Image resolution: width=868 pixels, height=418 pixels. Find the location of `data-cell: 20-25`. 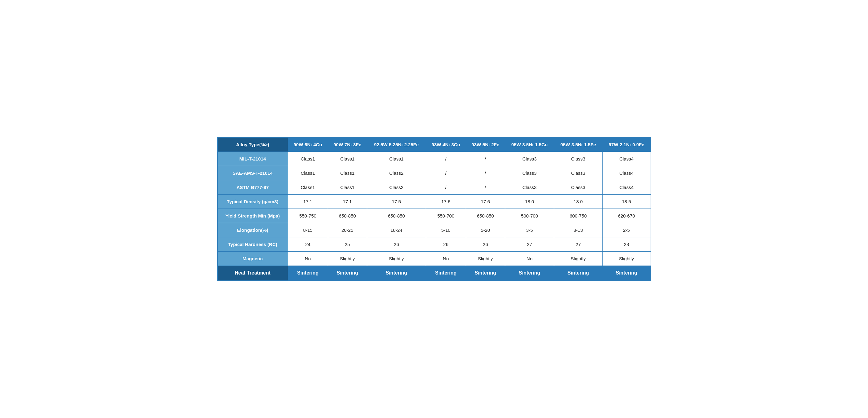

data-cell: 20-25 is located at coordinates (347, 230).